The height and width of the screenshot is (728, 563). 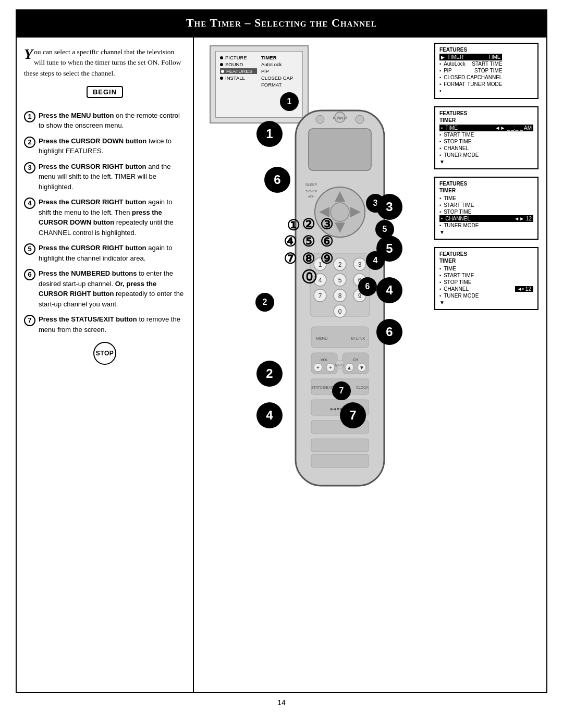 I want to click on overlay-step-7: 7, so click(x=341, y=391).